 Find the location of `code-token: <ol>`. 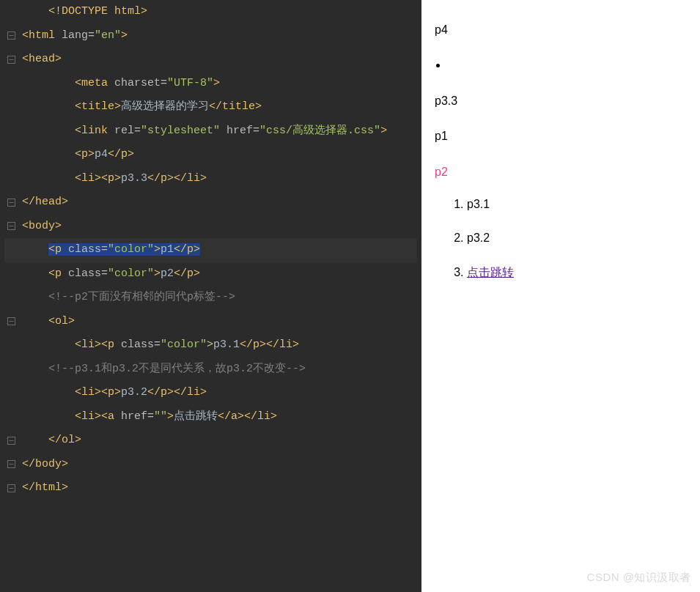

code-token: <ol> is located at coordinates (62, 321).